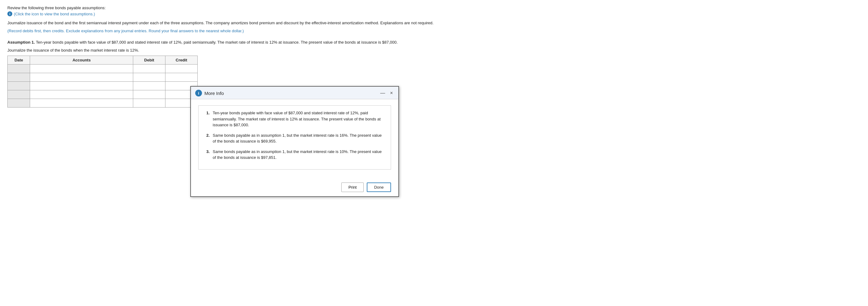  I want to click on popup-list: 1. Ten-year bonds payable with face valu…, so click(294, 111).